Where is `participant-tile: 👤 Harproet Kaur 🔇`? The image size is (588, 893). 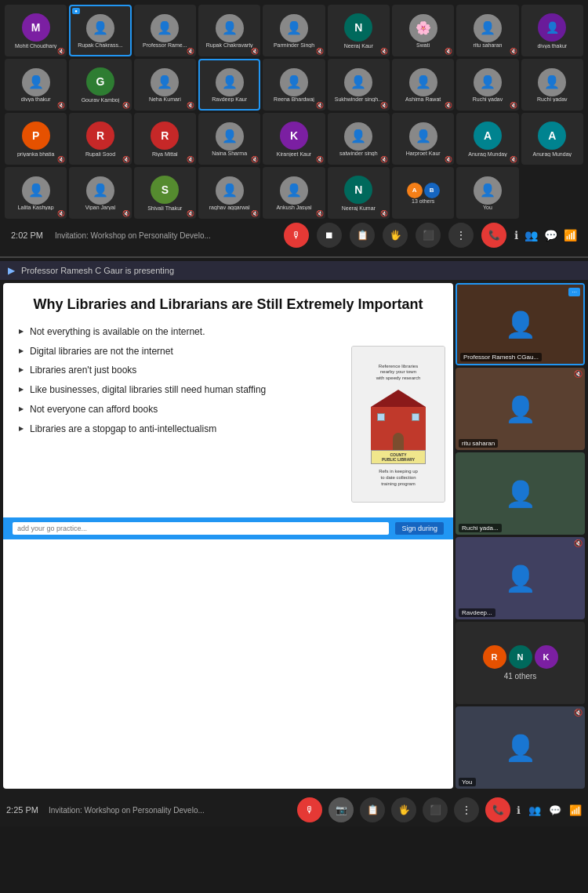
participant-tile: 👤 Harproet Kaur 🔇 is located at coordinates (423, 139).